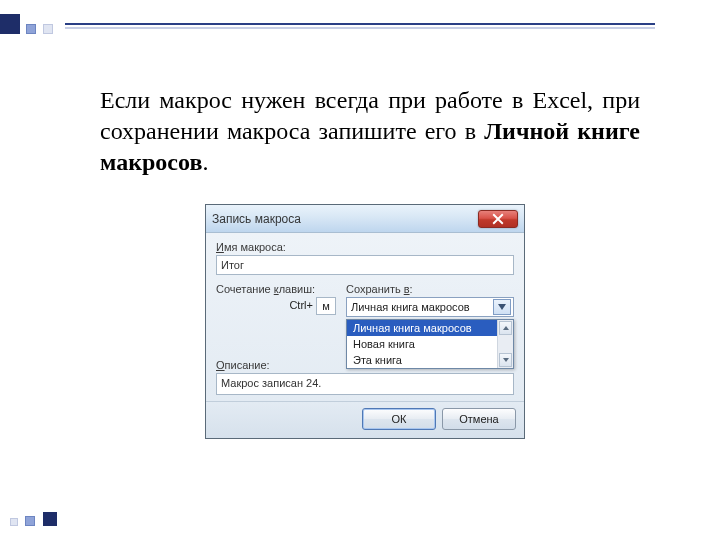 The width and height of the screenshot is (720, 540). What do you see at coordinates (506, 328) in the screenshot?
I see `chevron-up-icon` at bounding box center [506, 328].